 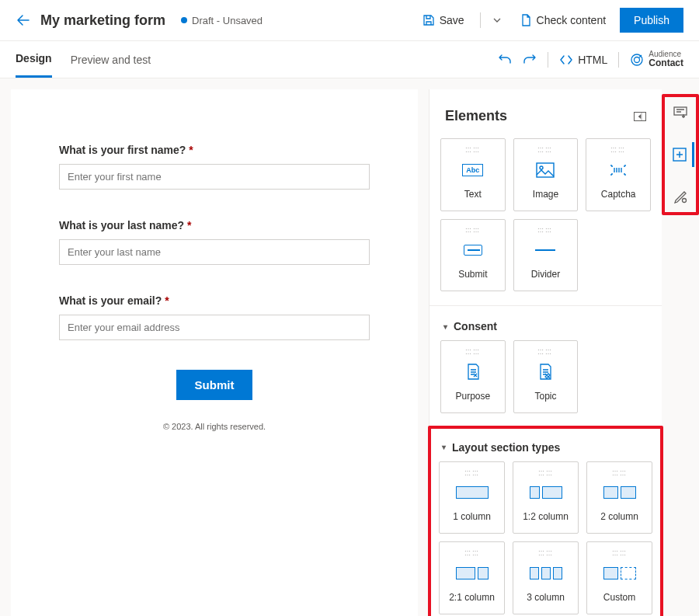 I want to click on layout-1col-icon, so click(x=472, y=492).